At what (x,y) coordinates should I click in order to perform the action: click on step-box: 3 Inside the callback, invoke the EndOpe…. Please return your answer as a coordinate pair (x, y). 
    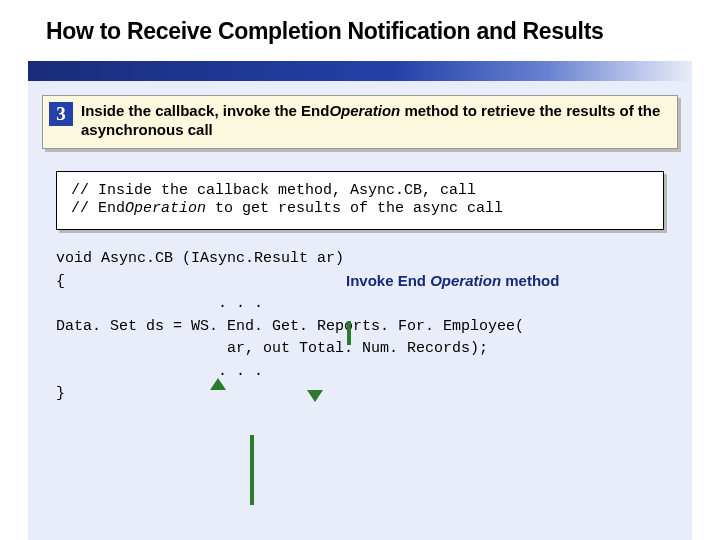
    Looking at the image, I should click on (360, 122).